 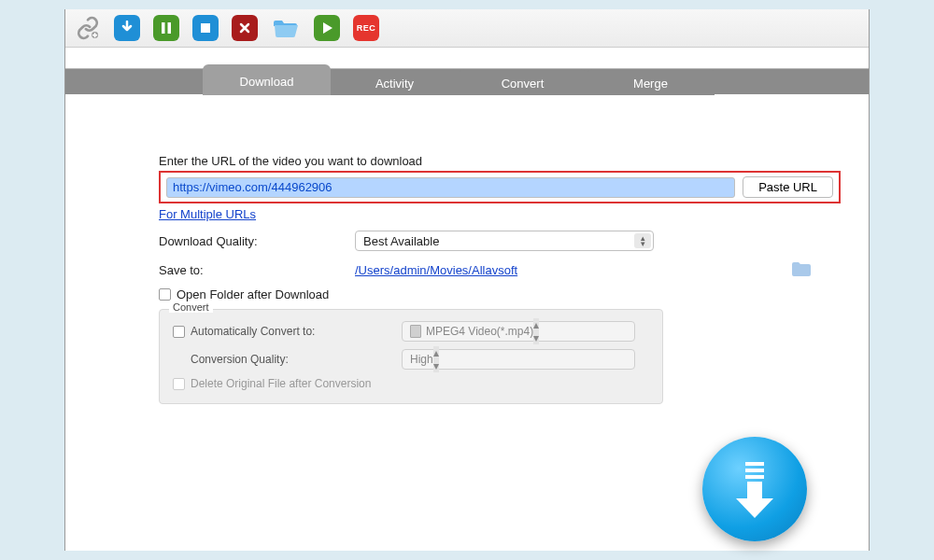 What do you see at coordinates (179, 385) in the screenshot?
I see `delete-original-checkbox` at bounding box center [179, 385].